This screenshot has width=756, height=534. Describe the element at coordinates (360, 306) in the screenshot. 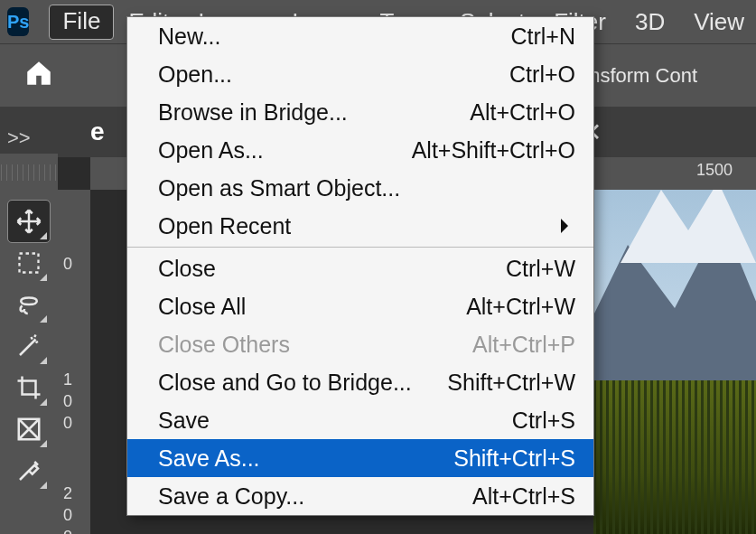

I see `menu-item-close-all: Close AllAlt+Ctrl+W` at that location.